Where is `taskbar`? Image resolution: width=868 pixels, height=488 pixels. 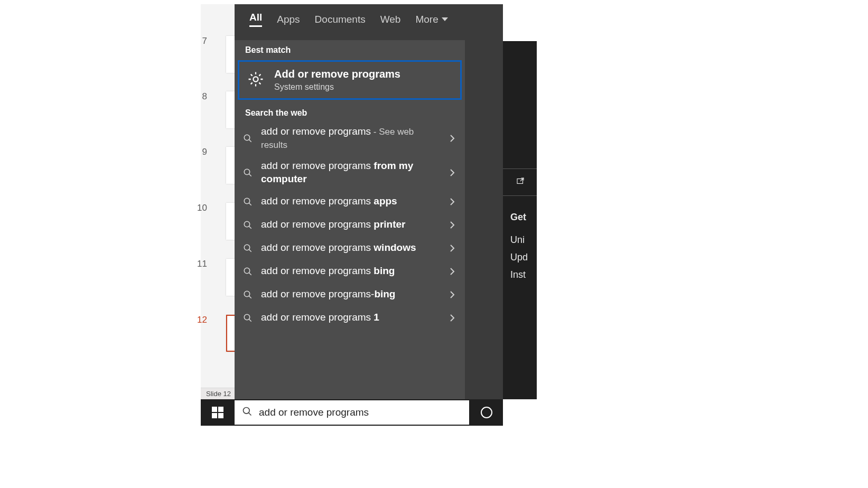 taskbar is located at coordinates (352, 412).